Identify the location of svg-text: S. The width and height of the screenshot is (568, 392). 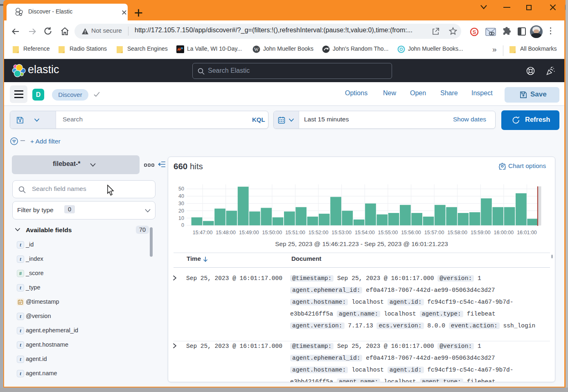
(475, 32).